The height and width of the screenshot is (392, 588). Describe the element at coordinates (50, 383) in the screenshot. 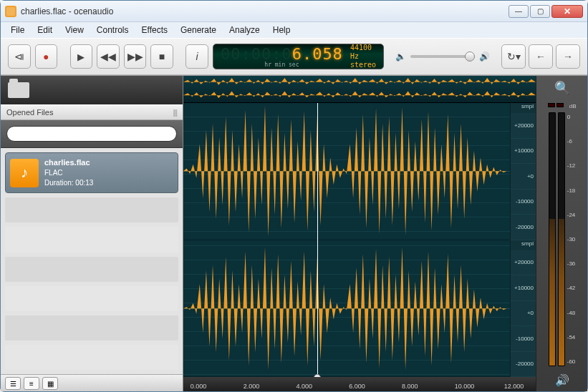

I see `view-grid-button: ▦` at that location.